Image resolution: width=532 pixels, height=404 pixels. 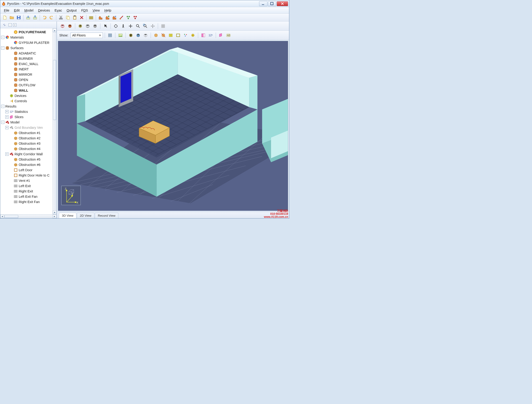 I want to click on floor-config-button, so click(x=110, y=35).